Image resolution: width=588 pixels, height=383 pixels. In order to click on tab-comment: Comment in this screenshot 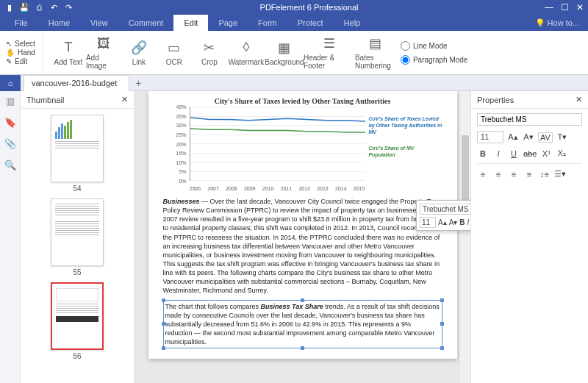, I will do `click(146, 23)`.